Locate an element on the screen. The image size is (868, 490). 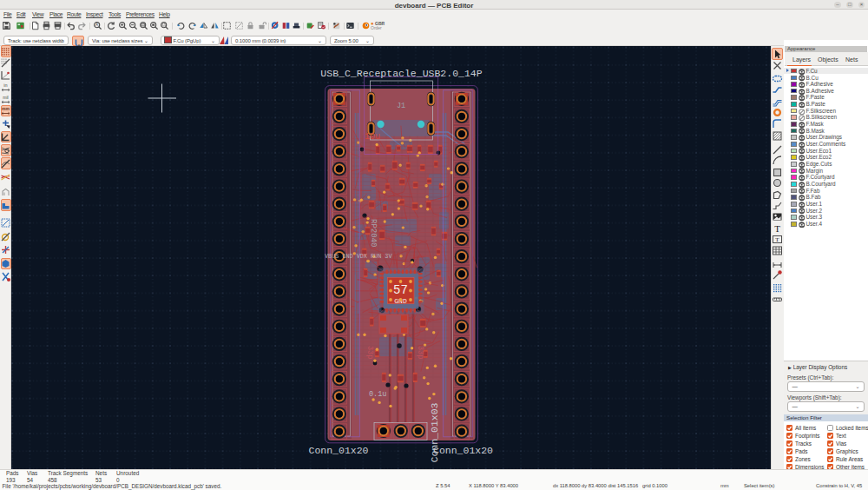
svg-text: mm is located at coordinates (5, 109).